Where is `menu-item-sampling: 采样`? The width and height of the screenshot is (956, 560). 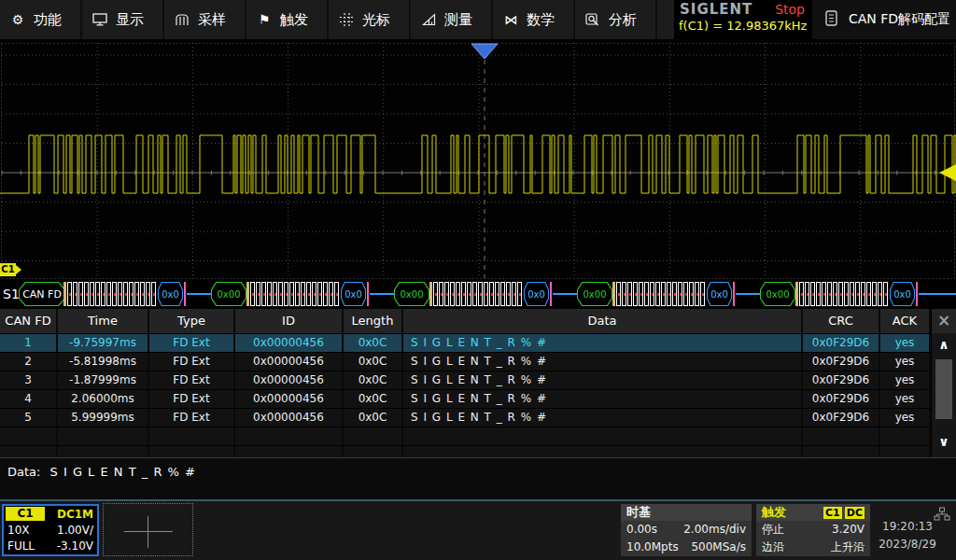
menu-item-sampling: 采样 is located at coordinates (205, 20).